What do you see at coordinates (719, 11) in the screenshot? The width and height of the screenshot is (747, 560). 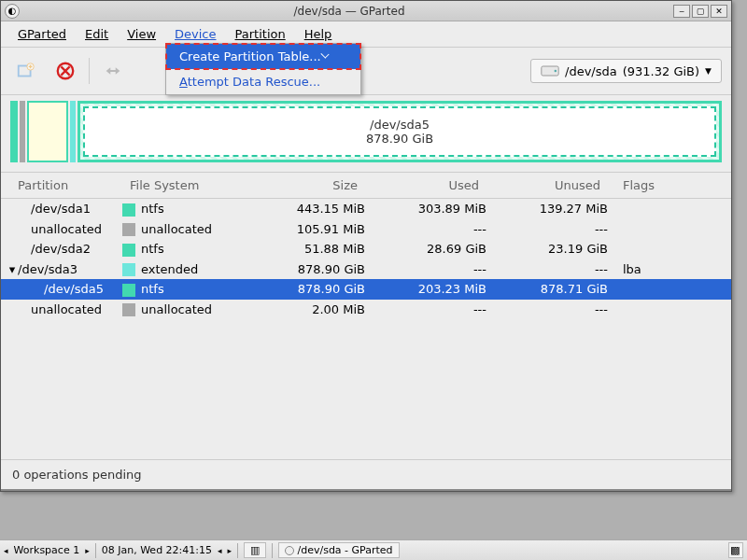 I see `close-button: ✕` at bounding box center [719, 11].